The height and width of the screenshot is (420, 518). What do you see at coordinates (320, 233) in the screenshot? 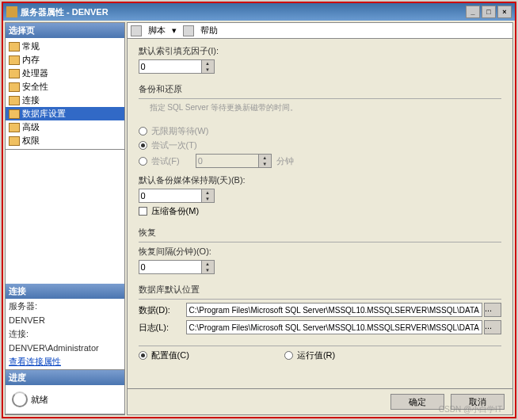
I see `recovery-section-label: 恢复` at bounding box center [320, 233].